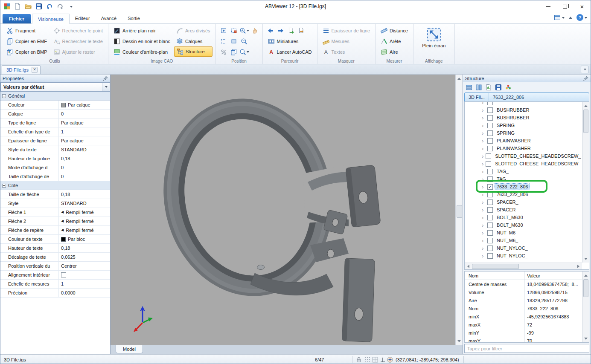 The height and width of the screenshot is (364, 591). I want to click on fullscreen-button: Plein écran, so click(434, 37).